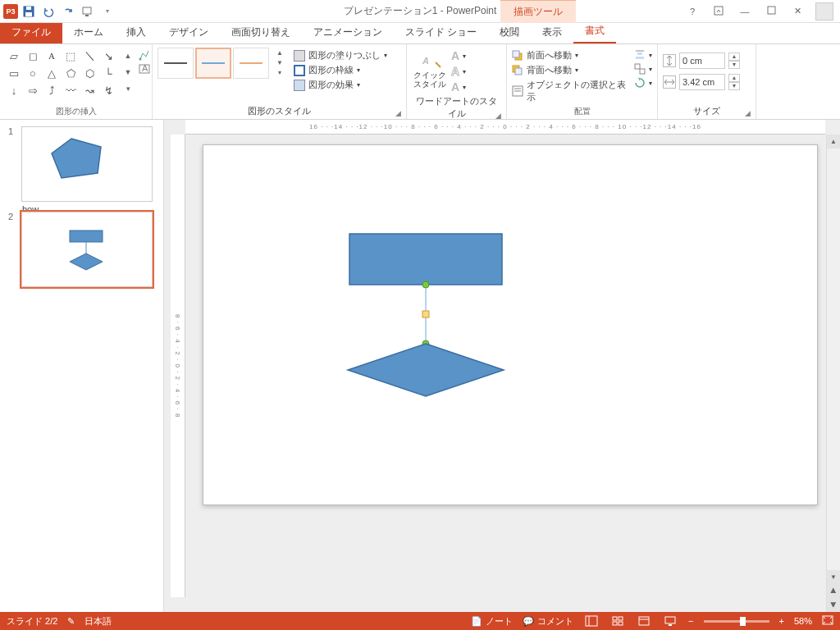 This screenshot has width=840, height=630. I want to click on maximize-button, so click(771, 11).